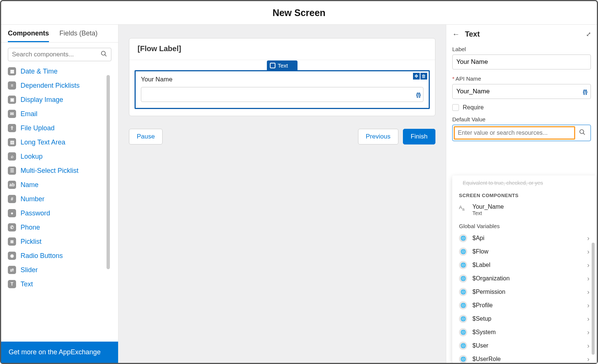 The height and width of the screenshot is (364, 598). I want to click on require-checkbox, so click(456, 108).